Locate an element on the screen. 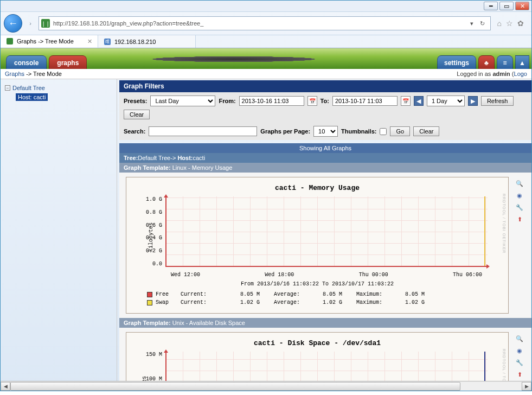 The image size is (532, 395). to-input is located at coordinates (365, 101).